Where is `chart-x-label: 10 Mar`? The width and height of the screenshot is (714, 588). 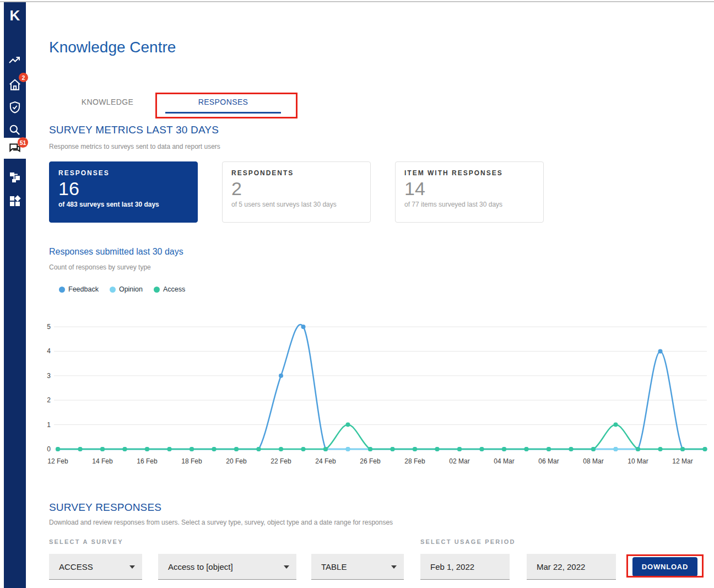 chart-x-label: 10 Mar is located at coordinates (638, 461).